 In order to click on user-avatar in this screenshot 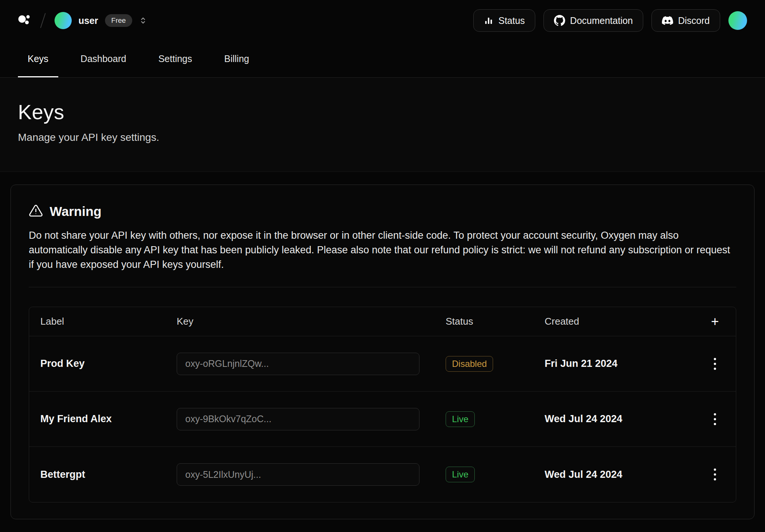, I will do `click(738, 21)`.